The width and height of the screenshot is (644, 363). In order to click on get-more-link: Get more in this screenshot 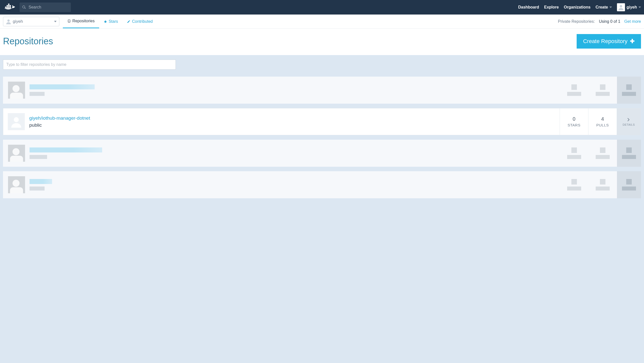, I will do `click(632, 22)`.